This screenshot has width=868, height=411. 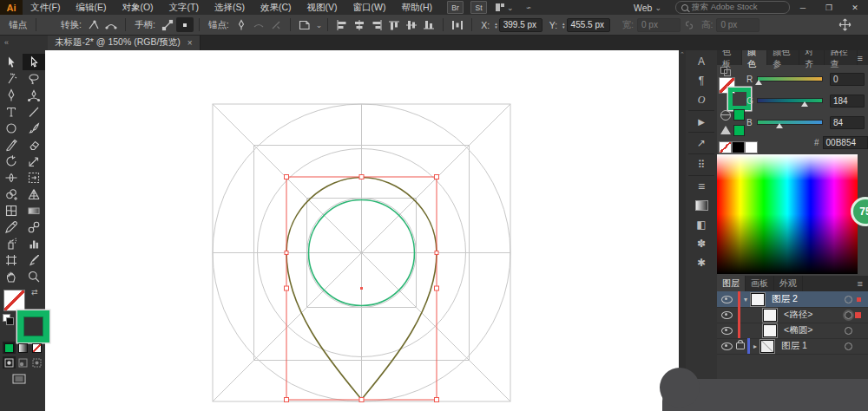 What do you see at coordinates (564, 25) in the screenshot?
I see `y-stepper: ▴▾` at bounding box center [564, 25].